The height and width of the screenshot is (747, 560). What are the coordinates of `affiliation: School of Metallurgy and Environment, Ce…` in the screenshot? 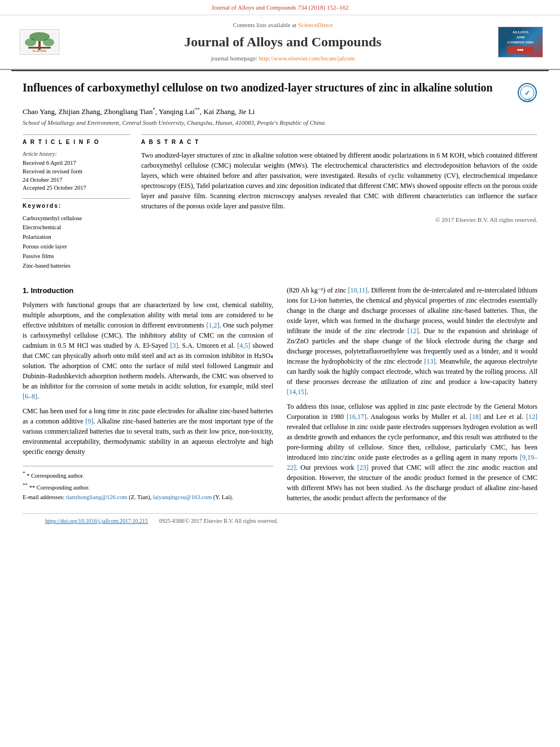 It's located at (280, 123).